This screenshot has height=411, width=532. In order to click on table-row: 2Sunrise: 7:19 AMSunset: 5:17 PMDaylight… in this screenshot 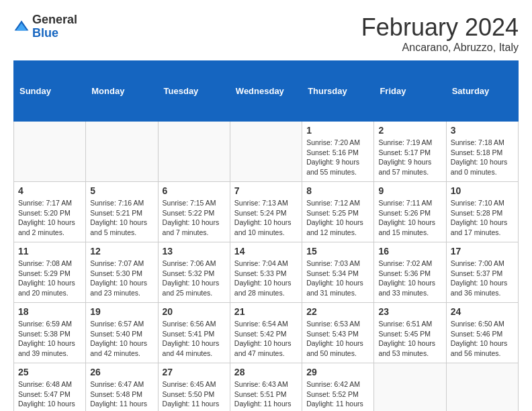, I will do `click(410, 152)`.